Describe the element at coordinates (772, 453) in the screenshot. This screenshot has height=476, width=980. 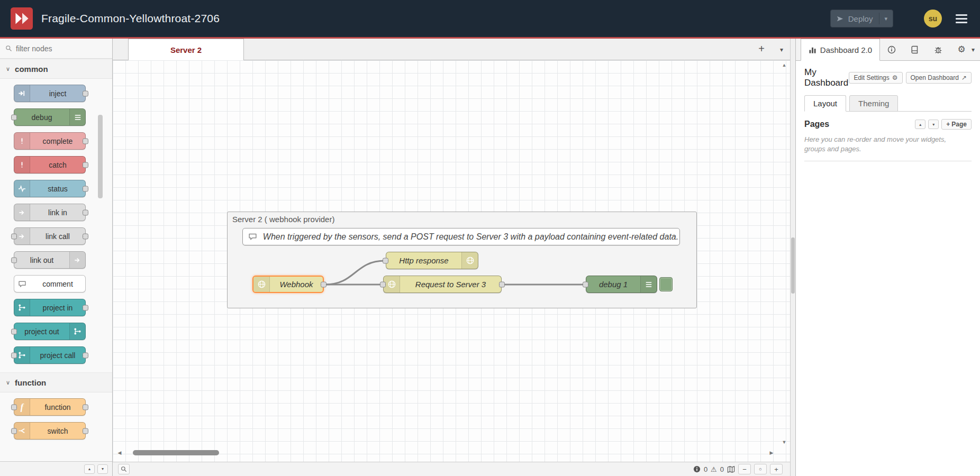
I see `scroll-right-icon: ▶` at that location.